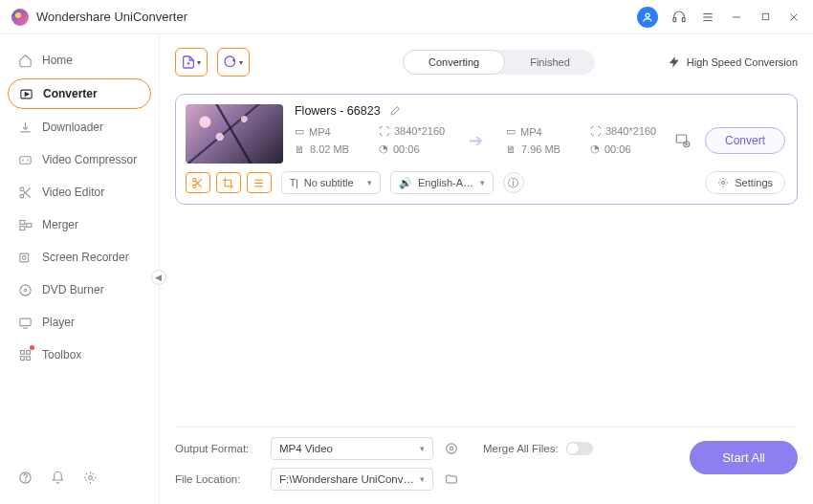  Describe the element at coordinates (499, 62) in the screenshot. I see `tabbar: Converting Finished` at that location.